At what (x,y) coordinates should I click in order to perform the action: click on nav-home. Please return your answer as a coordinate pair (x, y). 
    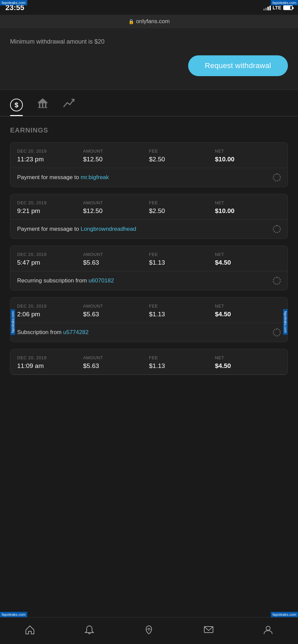
    Looking at the image, I should click on (30, 630).